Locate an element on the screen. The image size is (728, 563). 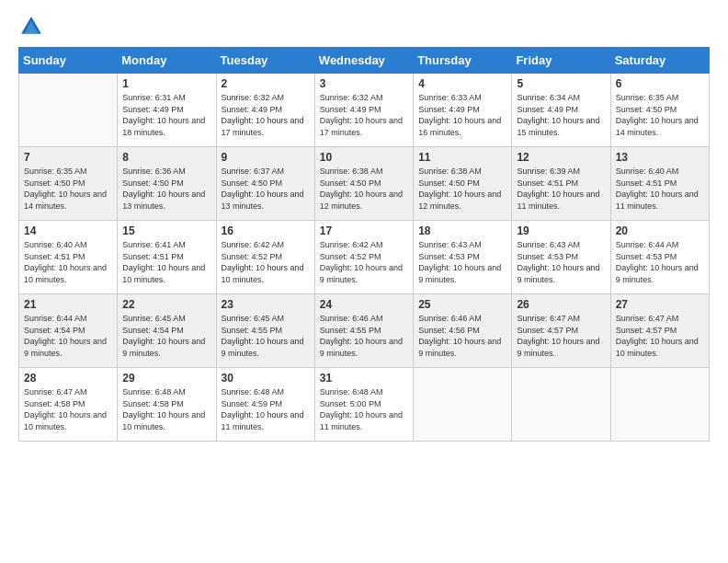
calendar-cell: 23Sunrise: 6:45 AMSunset: 4:55 PMDayligh… is located at coordinates (265, 331).